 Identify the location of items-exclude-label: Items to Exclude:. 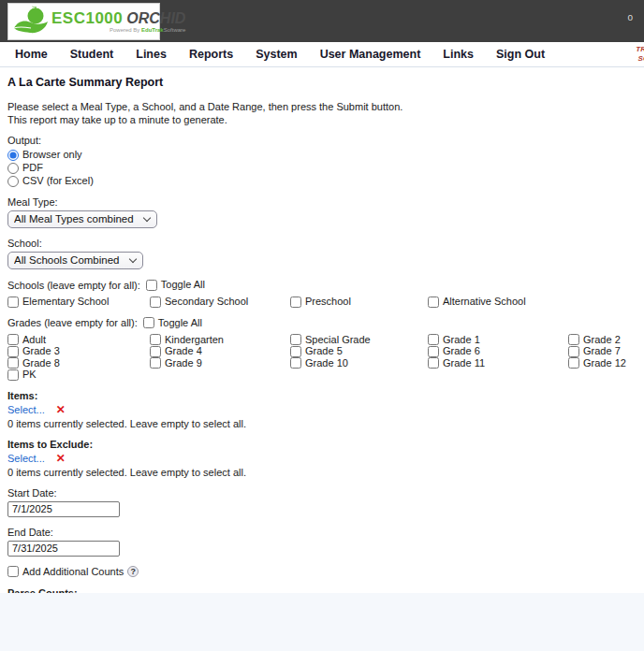
(322, 444).